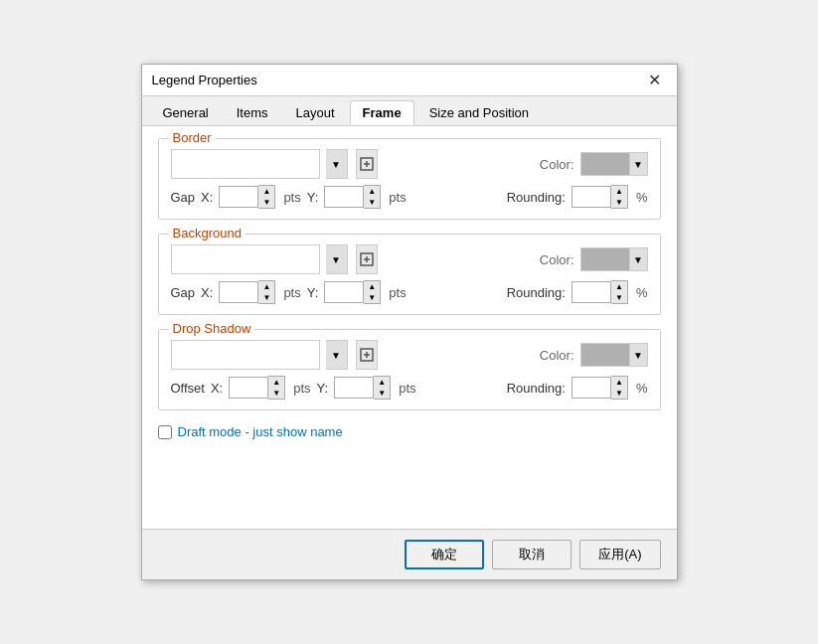 Image resolution: width=818 pixels, height=644 pixels. What do you see at coordinates (245, 164) in the screenshot?
I see `border-pattern-box` at bounding box center [245, 164].